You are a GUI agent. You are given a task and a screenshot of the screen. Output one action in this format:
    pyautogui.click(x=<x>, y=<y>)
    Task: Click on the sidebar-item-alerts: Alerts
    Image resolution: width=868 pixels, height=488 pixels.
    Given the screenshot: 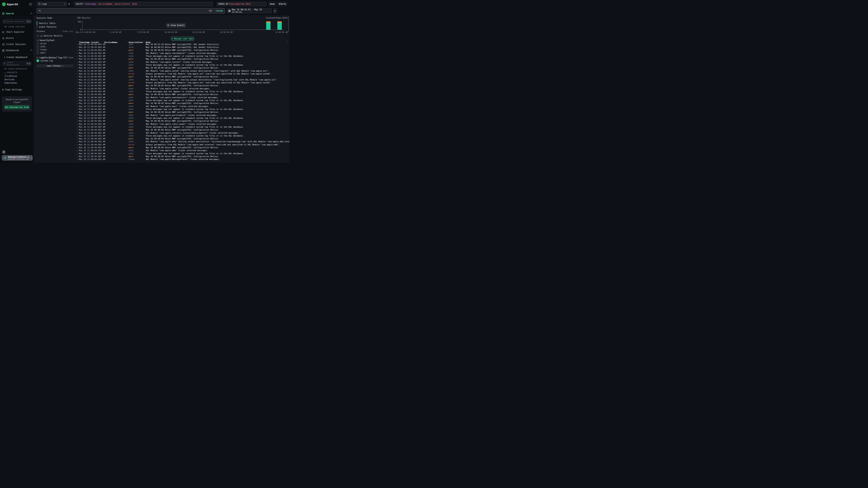 What is the action you would take?
    pyautogui.click(x=17, y=38)
    